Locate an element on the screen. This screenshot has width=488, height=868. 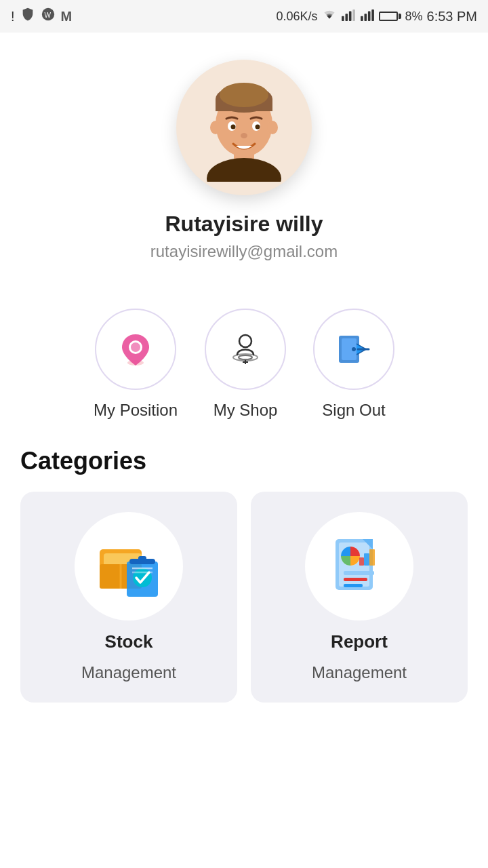
avatar-image is located at coordinates (244, 127).